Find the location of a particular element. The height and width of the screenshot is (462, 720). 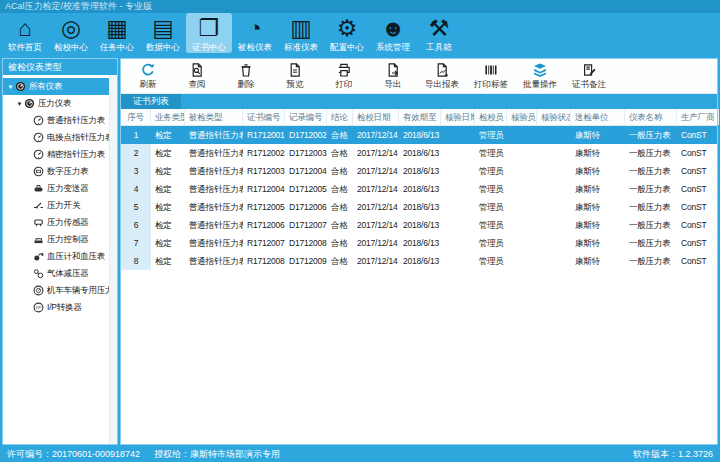

nav-item-data-monitor: ▤数据中心 is located at coordinates (163, 33).